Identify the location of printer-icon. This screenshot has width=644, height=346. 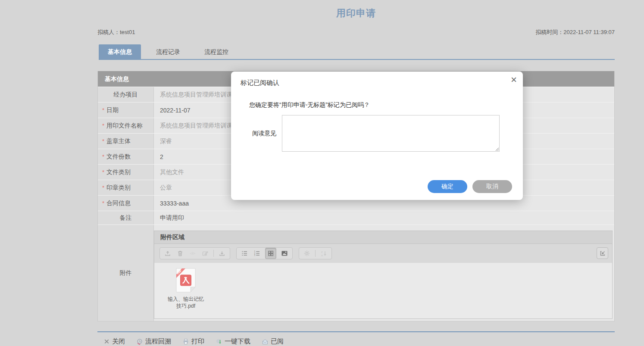
(186, 342).